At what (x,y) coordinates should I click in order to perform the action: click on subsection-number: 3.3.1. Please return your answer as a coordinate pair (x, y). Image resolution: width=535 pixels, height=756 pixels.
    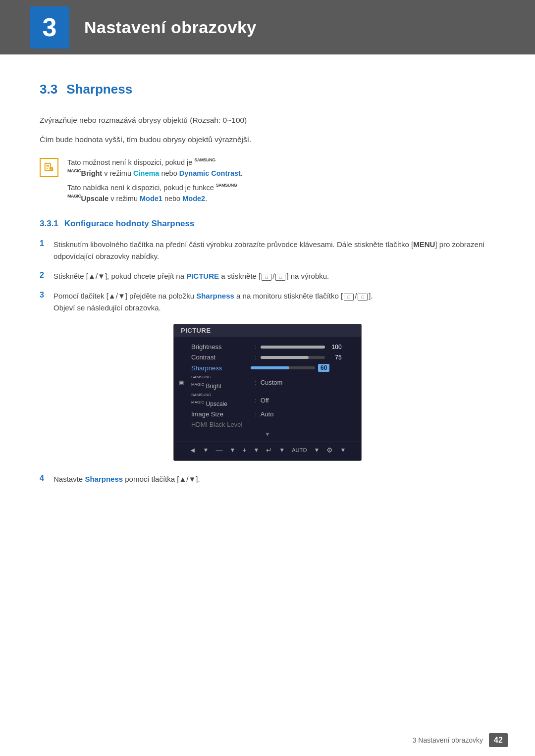
    Looking at the image, I should click on (49, 224).